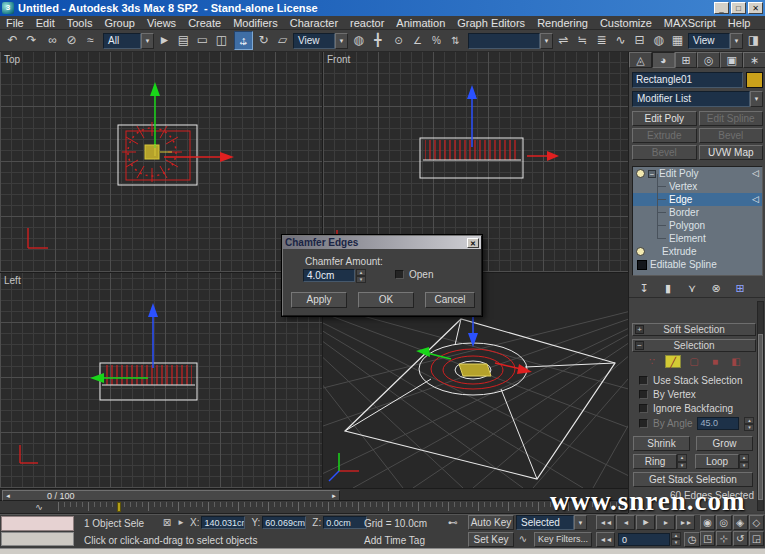 The image size is (765, 554). Describe the element at coordinates (698, 174) in the screenshot. I see `stack-item-edit-poly: − Edit Poly ◁` at that location.